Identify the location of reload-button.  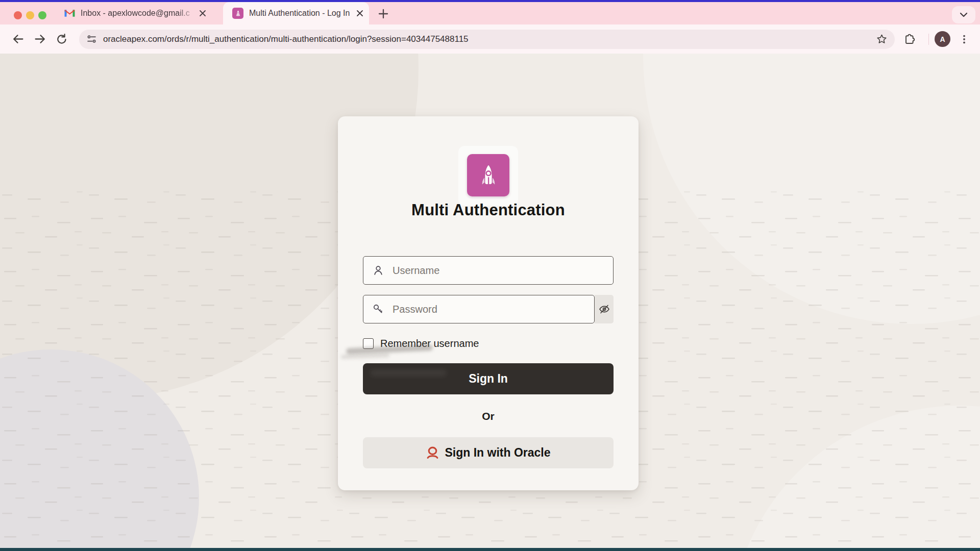
(62, 39).